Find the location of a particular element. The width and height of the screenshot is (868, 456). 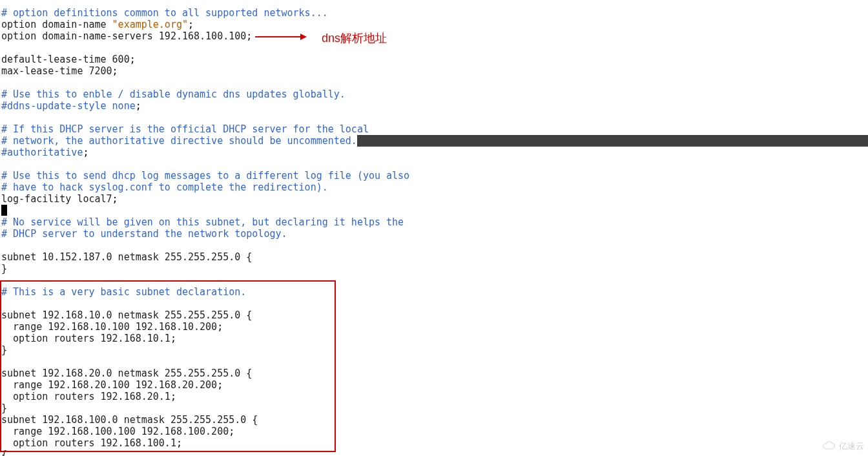

code-line: # option definitions common to all suppo… is located at coordinates (435, 13).